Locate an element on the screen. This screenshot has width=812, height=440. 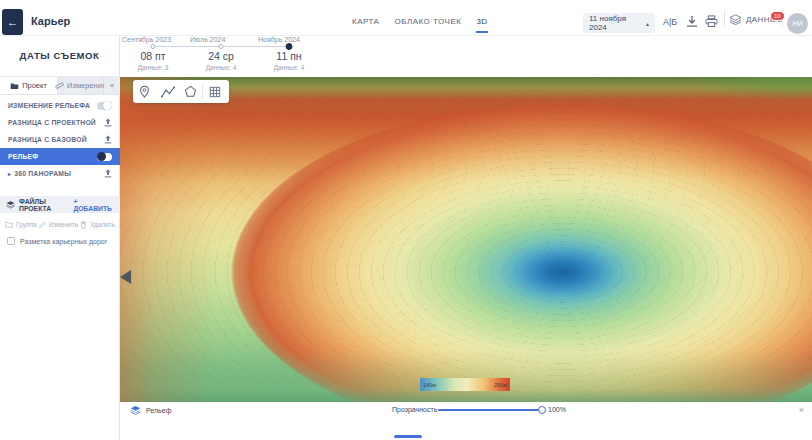
date-selector: 11 ноября 2024 ▴ is located at coordinates (619, 23).